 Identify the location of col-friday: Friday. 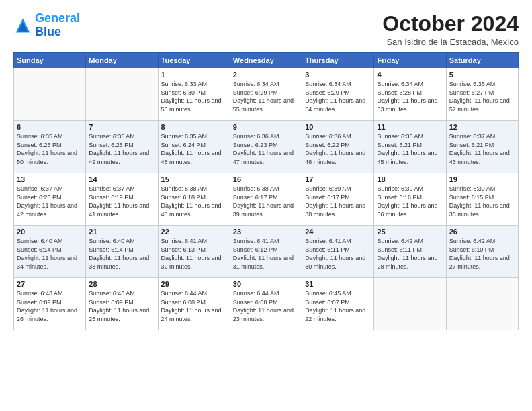
(410, 60).